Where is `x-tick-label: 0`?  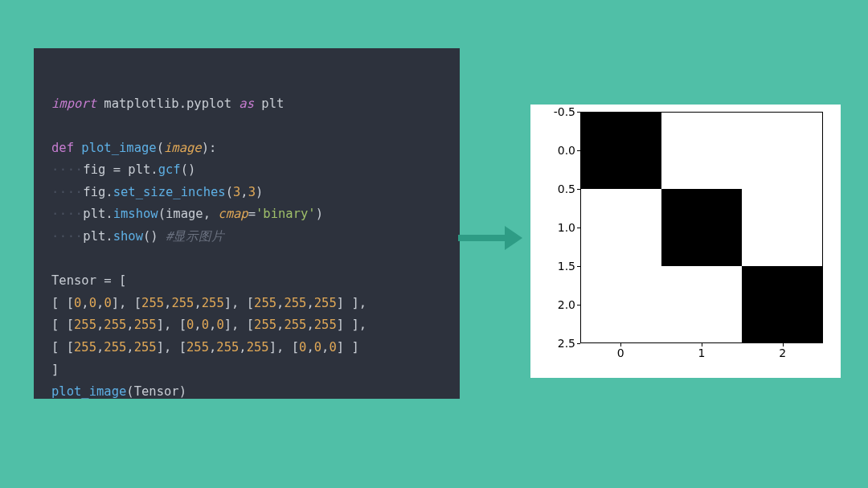 x-tick-label: 0 is located at coordinates (620, 353).